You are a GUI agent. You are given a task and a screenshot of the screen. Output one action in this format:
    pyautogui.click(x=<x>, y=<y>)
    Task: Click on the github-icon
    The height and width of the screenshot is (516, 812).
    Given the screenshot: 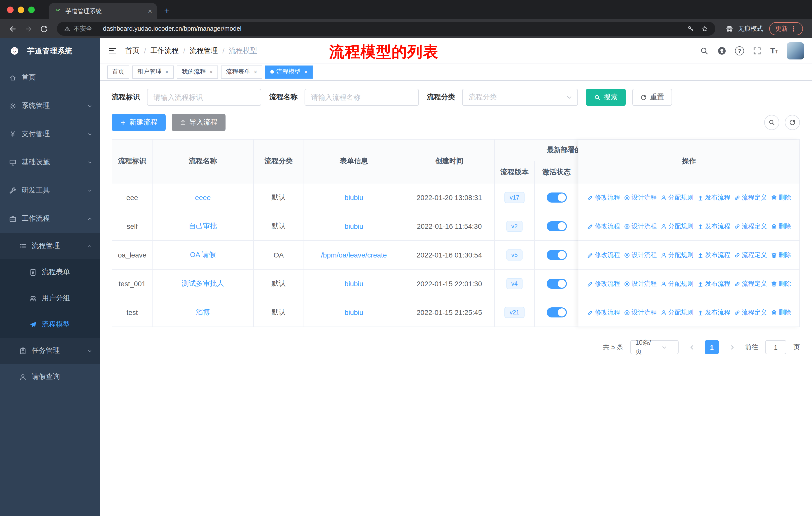 What is the action you would take?
    pyautogui.click(x=722, y=51)
    